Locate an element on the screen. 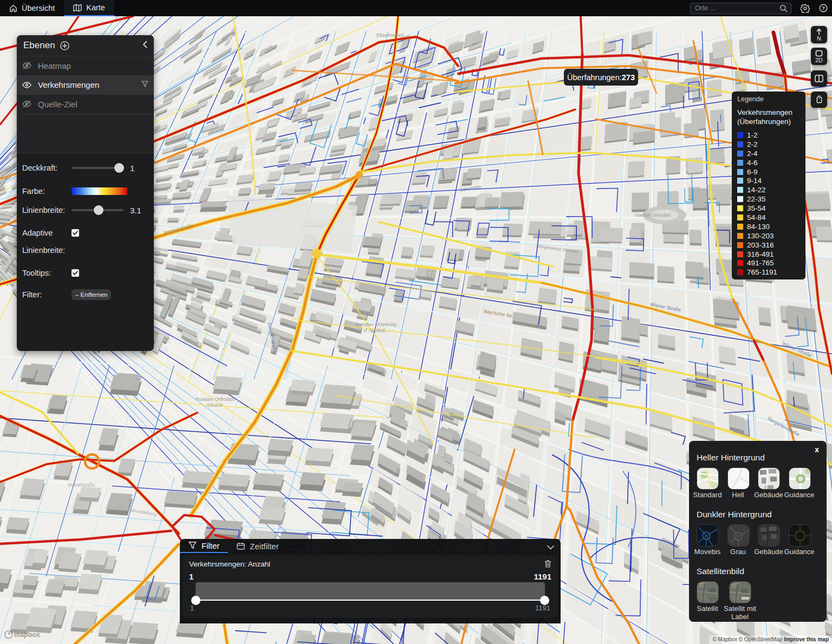 The width and height of the screenshot is (832, 644). svg-text: Church is located at coordinates (214, 405).